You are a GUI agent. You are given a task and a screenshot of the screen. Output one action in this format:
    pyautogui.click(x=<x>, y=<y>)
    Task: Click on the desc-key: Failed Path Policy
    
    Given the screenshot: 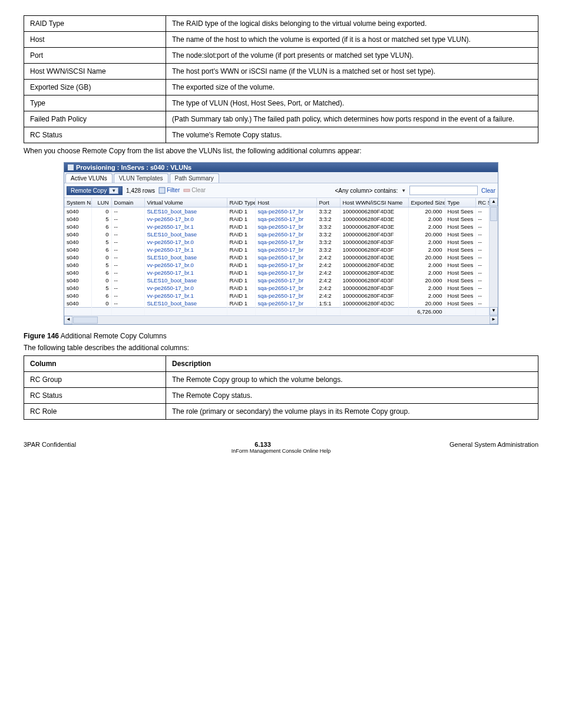 What is the action you would take?
    pyautogui.click(x=95, y=119)
    